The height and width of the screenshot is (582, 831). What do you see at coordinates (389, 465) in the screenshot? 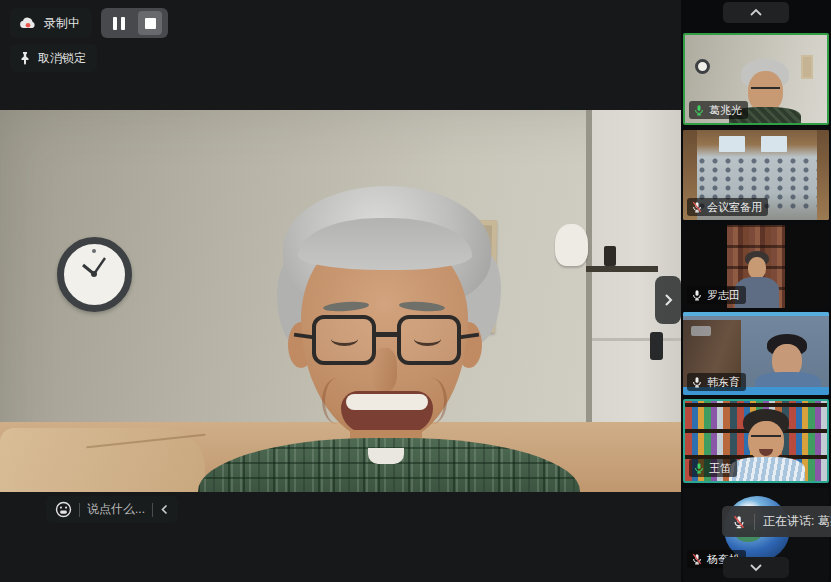
I see `checkered-shirt` at bounding box center [389, 465].